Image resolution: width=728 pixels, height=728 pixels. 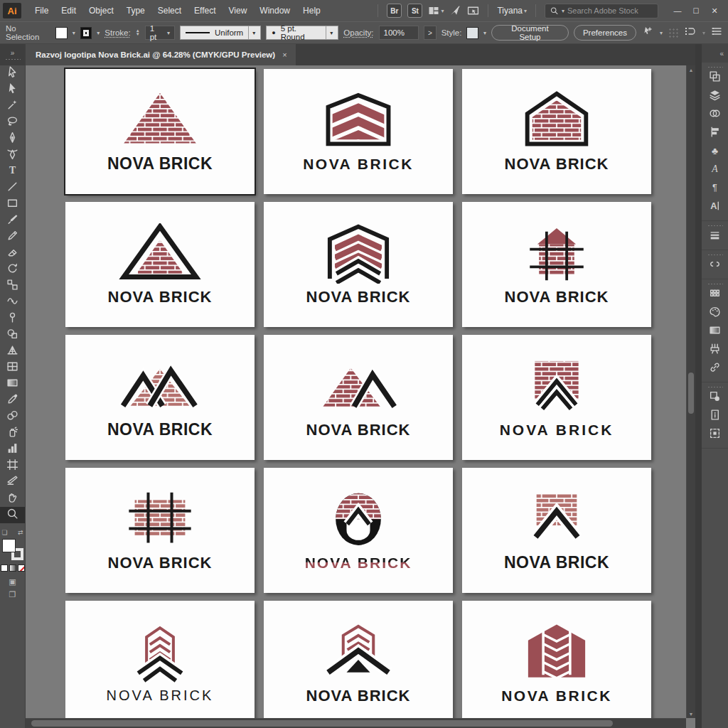 I want to click on scroll-down-icon: ▼, so click(x=691, y=714).